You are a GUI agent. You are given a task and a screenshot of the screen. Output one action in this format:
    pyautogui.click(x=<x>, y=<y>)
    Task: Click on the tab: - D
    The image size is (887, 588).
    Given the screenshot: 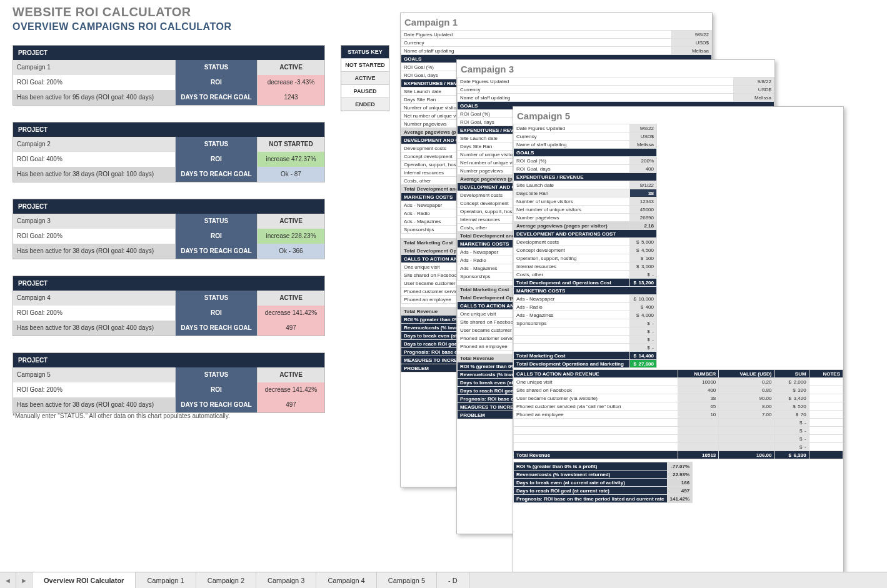 What is the action you would take?
    pyautogui.click(x=453, y=580)
    